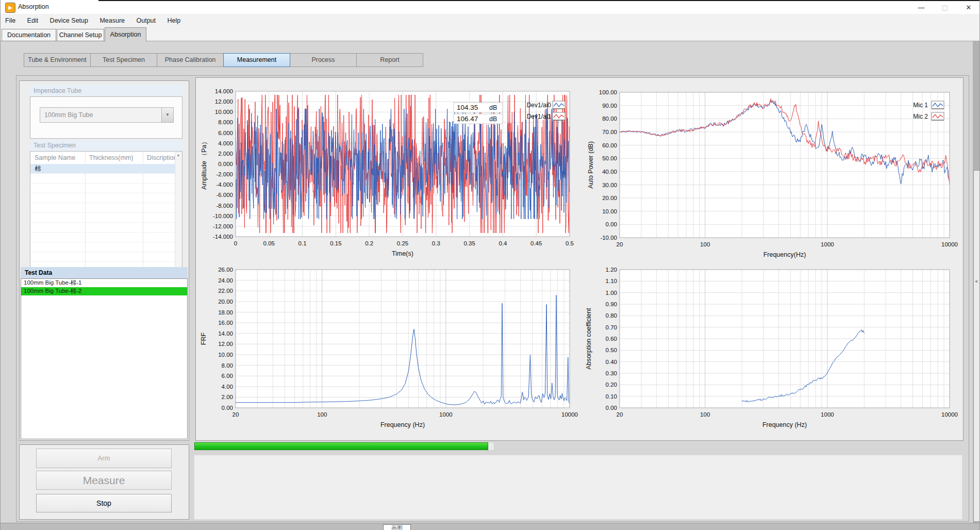 This screenshot has height=530, width=980. Describe the element at coordinates (611, 270) in the screenshot. I see `svg-text: 1.20` at that location.